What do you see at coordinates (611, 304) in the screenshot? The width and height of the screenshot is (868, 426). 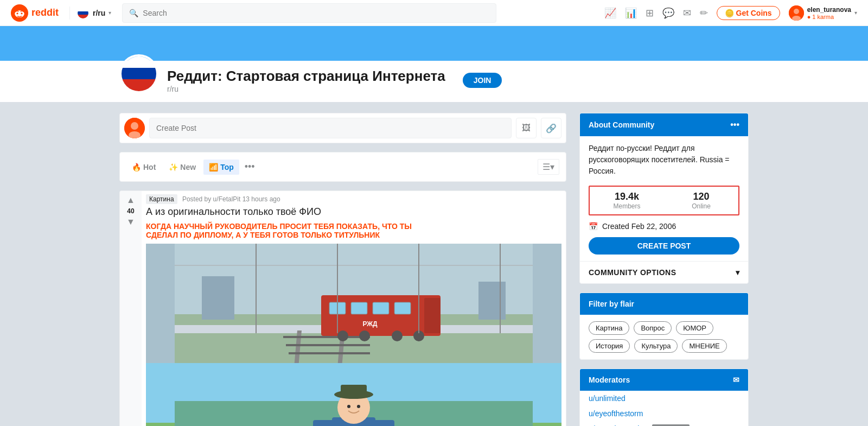 I see `filter-flair-title: Filter by flair` at bounding box center [611, 304].